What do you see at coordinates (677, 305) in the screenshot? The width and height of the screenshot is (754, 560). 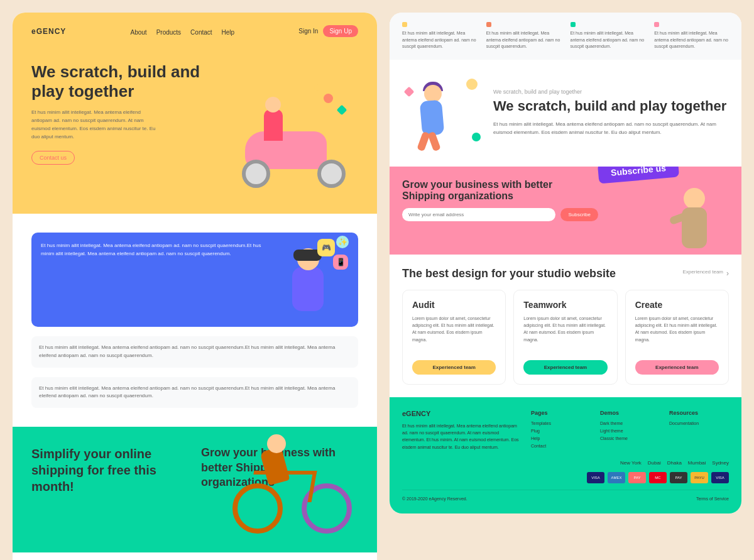 I see `create-card-title: Create` at bounding box center [677, 305].